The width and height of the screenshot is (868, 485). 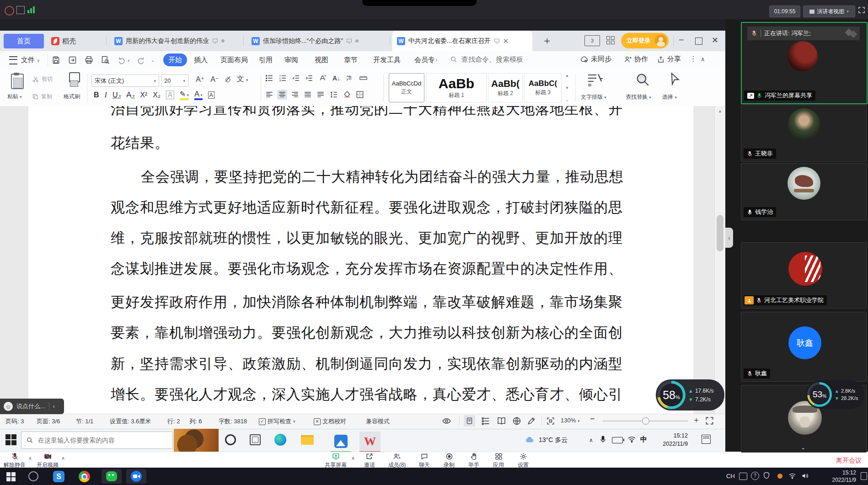 What do you see at coordinates (266, 60) in the screenshot?
I see `ribbon-tab-references: 引用` at bounding box center [266, 60].